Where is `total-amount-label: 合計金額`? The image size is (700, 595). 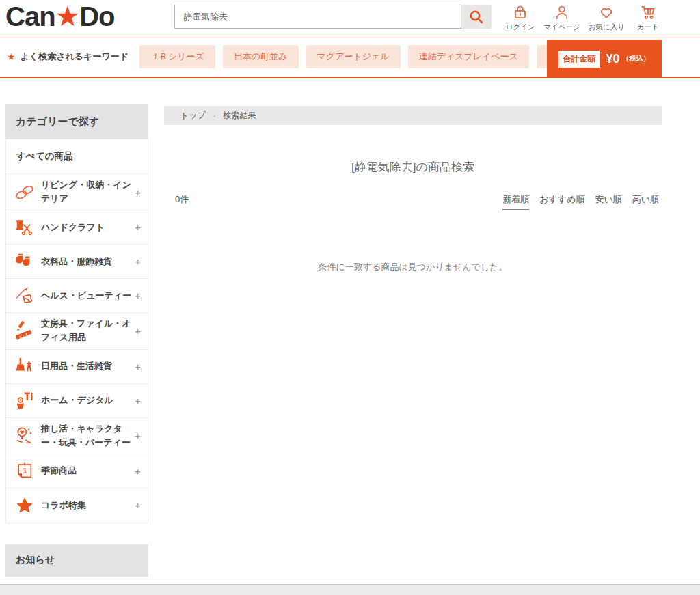
total-amount-label: 合計金額 is located at coordinates (579, 59).